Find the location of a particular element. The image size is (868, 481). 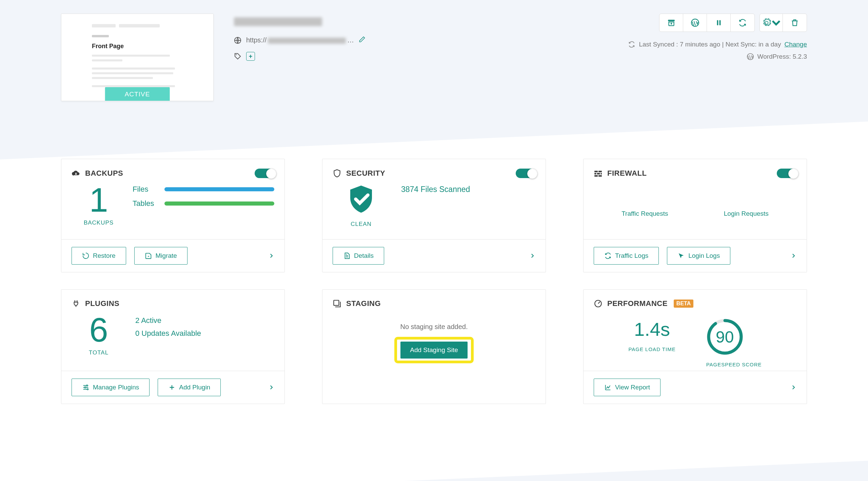

cloud-icon is located at coordinates (76, 173).